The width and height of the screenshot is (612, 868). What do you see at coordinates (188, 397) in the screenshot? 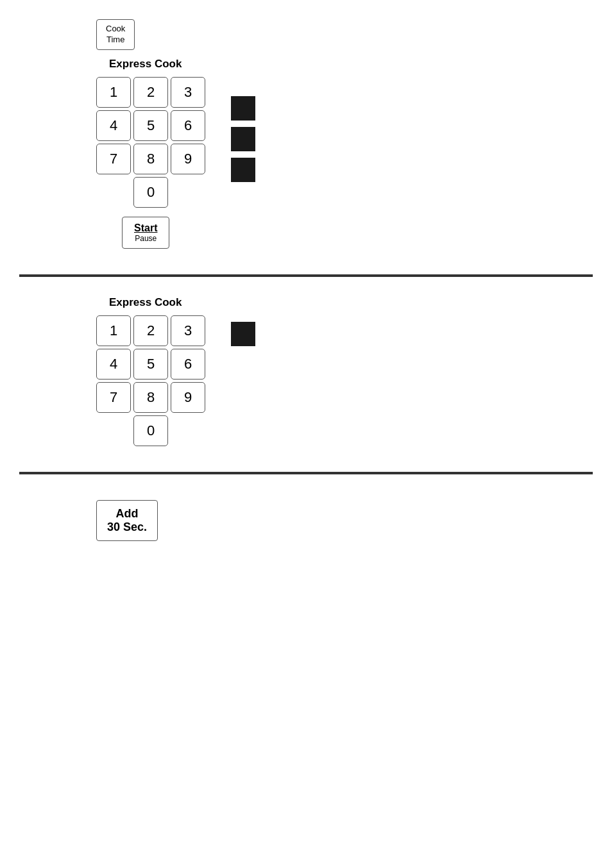
I see `key-9-s2: 9` at bounding box center [188, 397].